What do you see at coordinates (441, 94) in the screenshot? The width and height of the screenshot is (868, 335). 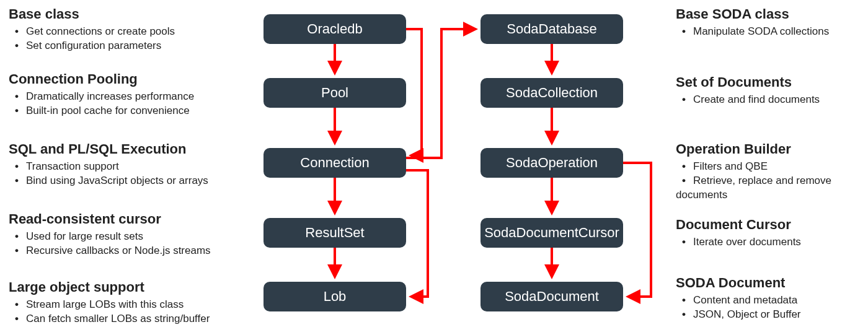 I see `arrow-connection-sodadatabase` at bounding box center [441, 94].